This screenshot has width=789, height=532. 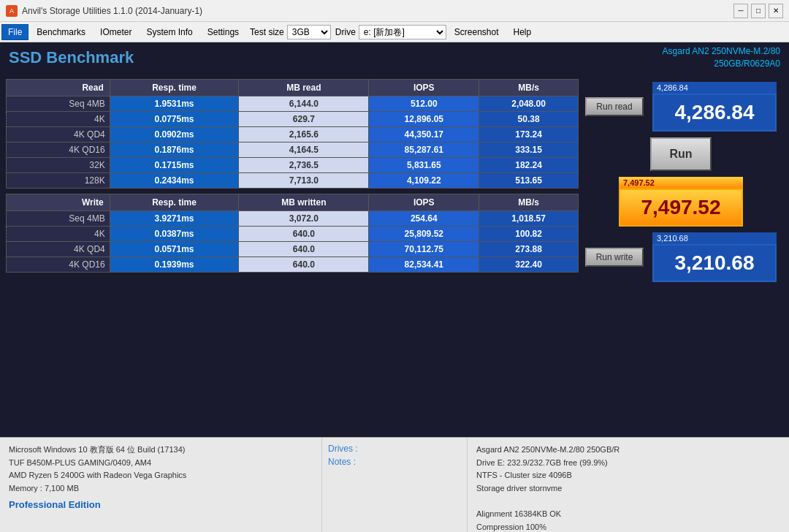 What do you see at coordinates (15, 32) in the screenshot?
I see `menu-file: File` at bounding box center [15, 32].